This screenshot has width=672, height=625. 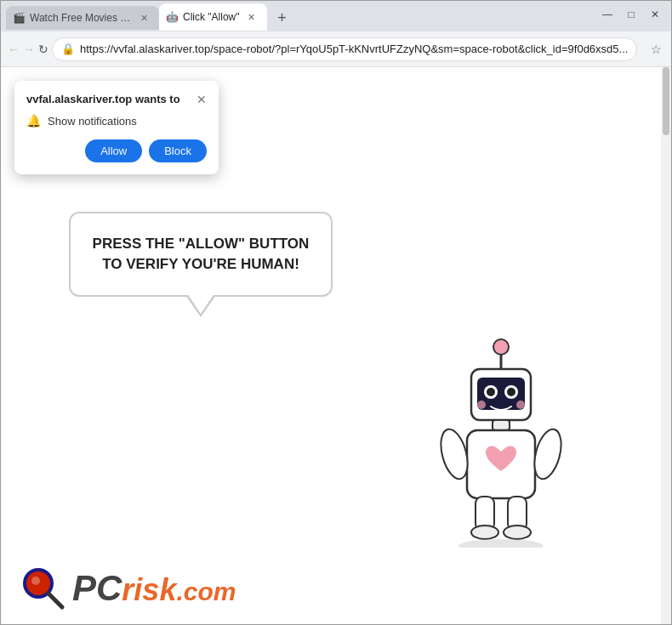 What do you see at coordinates (117, 128) in the screenshot?
I see `notification-popup: vvfal.alaskariver.top wants to ✕ 🔔 Show …` at bounding box center [117, 128].